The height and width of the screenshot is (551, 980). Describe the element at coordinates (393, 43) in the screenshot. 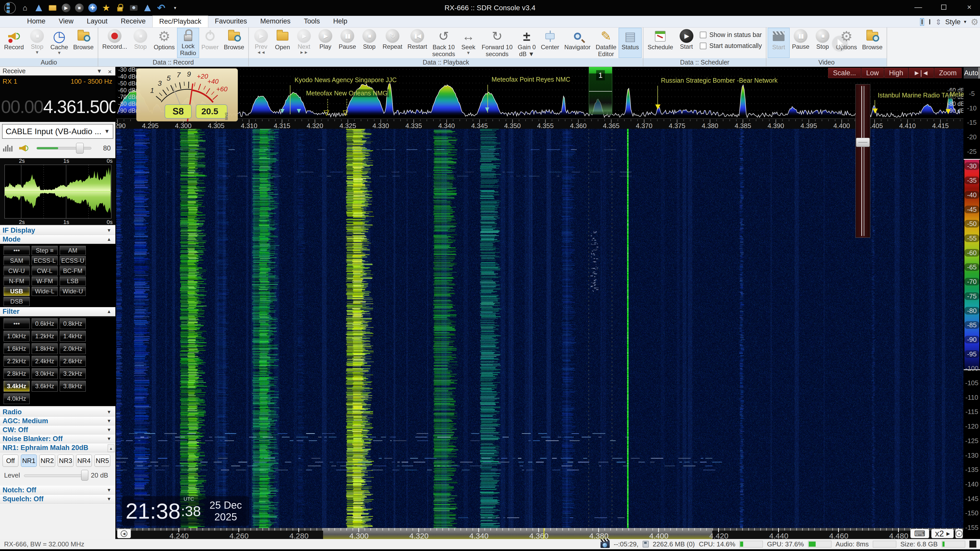

I see `ribbon-button-repeat: ↻Repeat` at that location.